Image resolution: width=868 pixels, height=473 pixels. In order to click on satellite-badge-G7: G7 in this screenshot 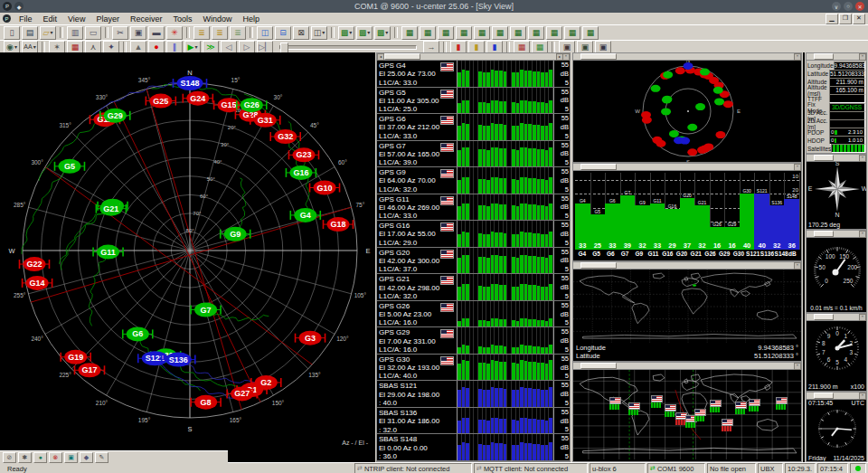, I will do `click(206, 310)`.